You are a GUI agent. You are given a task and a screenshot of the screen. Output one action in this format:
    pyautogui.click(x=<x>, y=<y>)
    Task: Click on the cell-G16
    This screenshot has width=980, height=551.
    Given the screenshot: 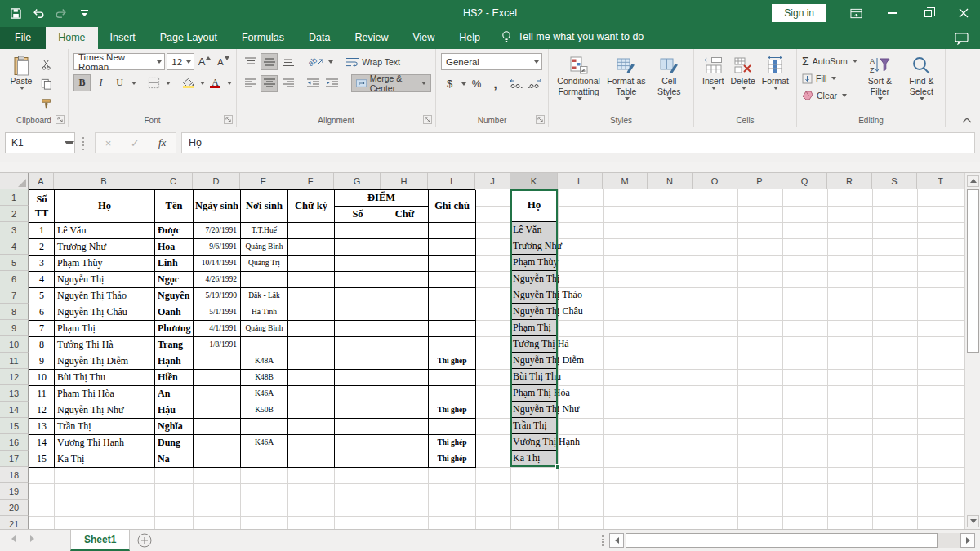 What is the action you would take?
    pyautogui.click(x=358, y=443)
    